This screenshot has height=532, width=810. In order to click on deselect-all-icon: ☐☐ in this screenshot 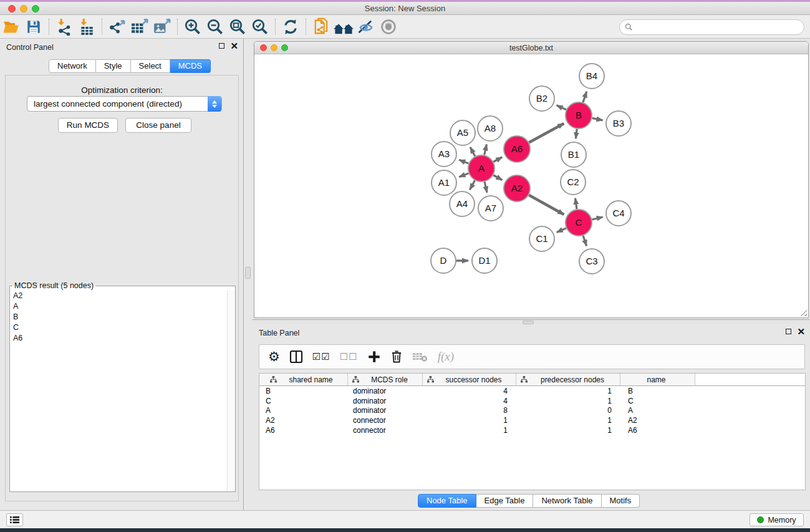, I will do `click(349, 357)`.